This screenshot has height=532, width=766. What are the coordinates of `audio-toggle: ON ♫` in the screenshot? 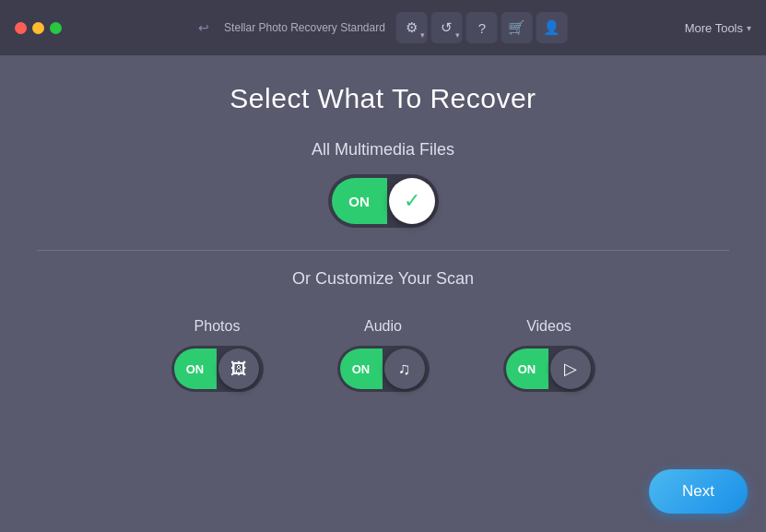 It's located at (383, 369).